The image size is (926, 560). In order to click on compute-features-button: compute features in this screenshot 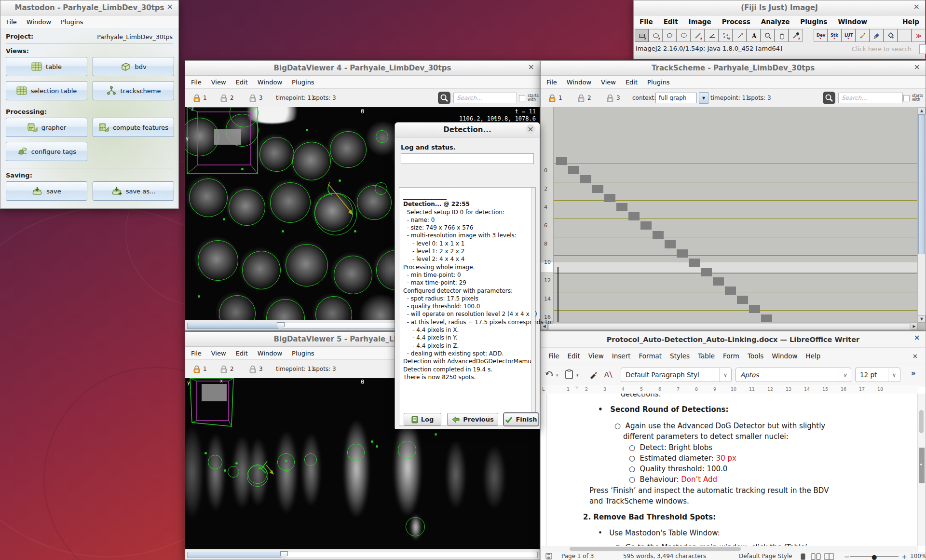, I will do `click(133, 127)`.